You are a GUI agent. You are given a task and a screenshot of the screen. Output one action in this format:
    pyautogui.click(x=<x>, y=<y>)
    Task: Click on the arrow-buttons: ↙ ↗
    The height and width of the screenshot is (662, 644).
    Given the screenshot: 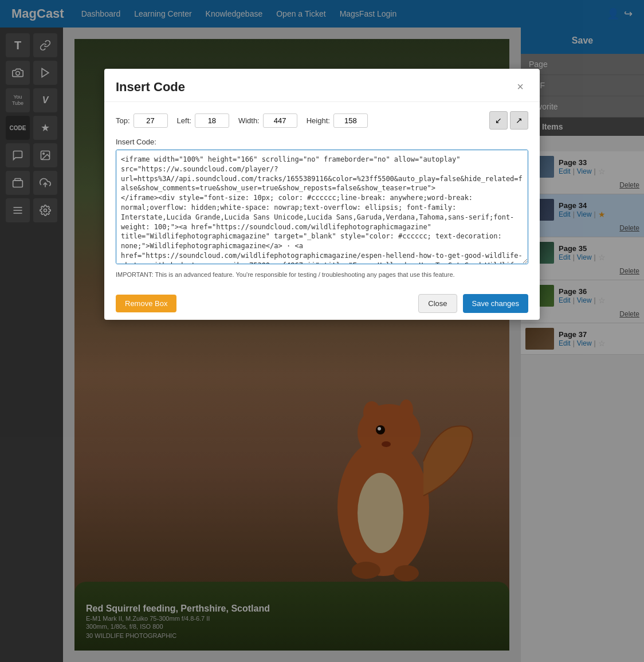 What is the action you would take?
    pyautogui.click(x=509, y=120)
    